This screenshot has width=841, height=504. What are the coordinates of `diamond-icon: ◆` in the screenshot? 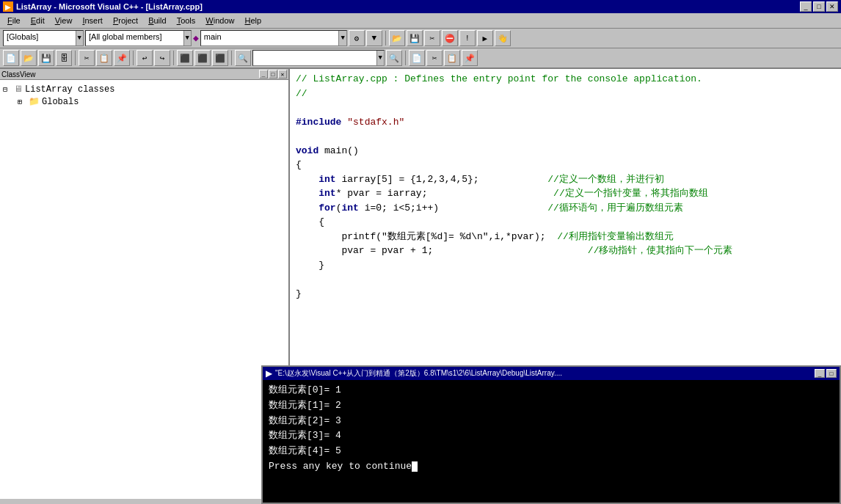 It's located at (196, 38).